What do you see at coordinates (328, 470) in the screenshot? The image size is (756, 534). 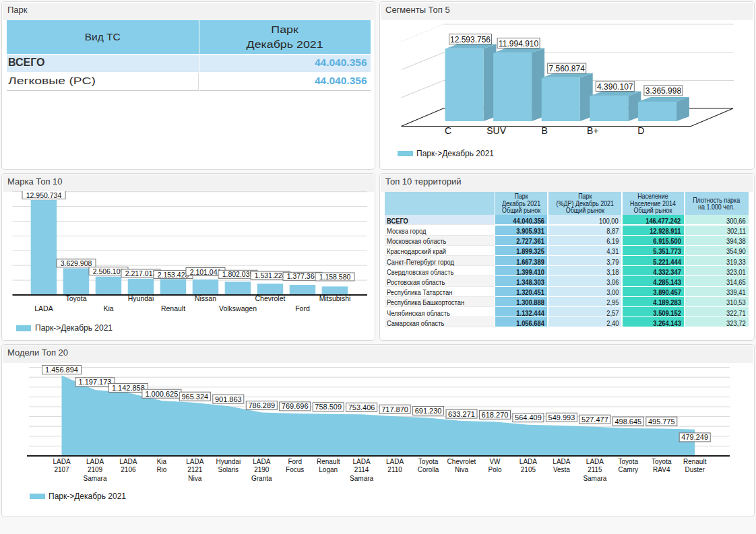 I see `svg-text: Logan` at bounding box center [328, 470].